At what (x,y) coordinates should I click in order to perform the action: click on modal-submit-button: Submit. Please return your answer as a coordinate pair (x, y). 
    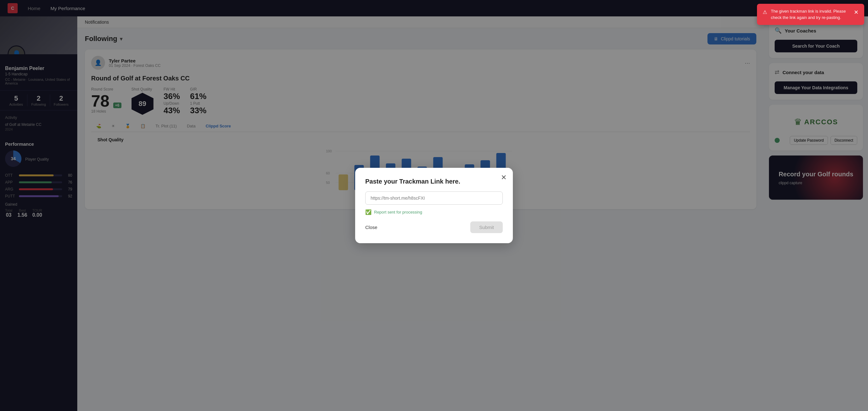
    Looking at the image, I should click on (487, 227).